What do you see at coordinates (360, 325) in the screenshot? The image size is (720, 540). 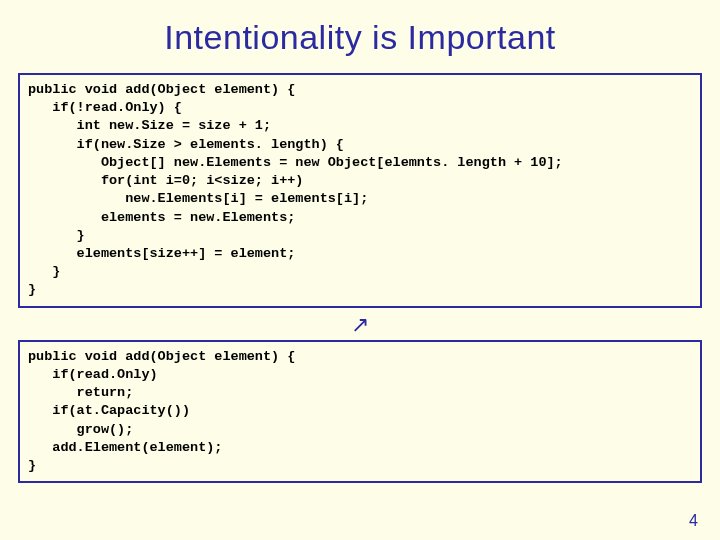 I see `arrow-icon: ↗` at bounding box center [360, 325].